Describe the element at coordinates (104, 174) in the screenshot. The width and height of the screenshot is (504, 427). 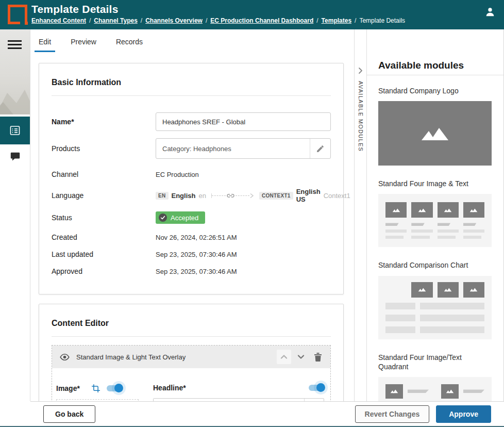
I see `channel-label: Channel` at that location.